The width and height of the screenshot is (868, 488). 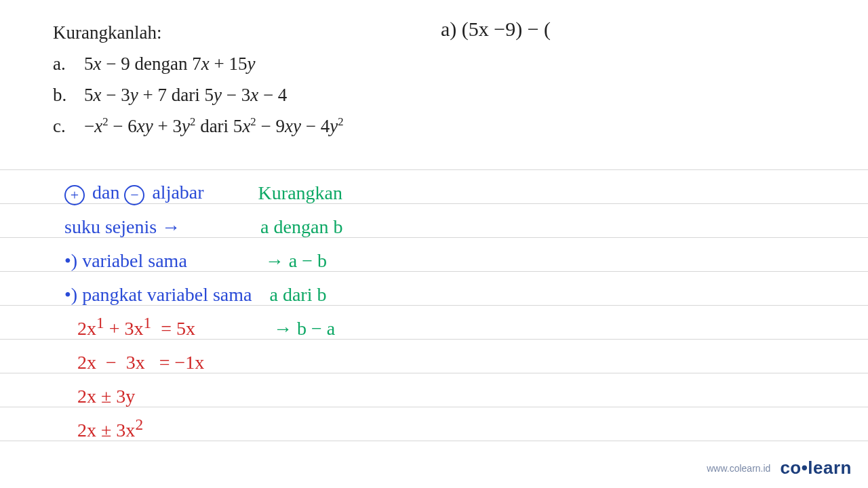 What do you see at coordinates (273, 193) in the screenshot?
I see `handwriting-segment: Kurangkan` at bounding box center [273, 193].